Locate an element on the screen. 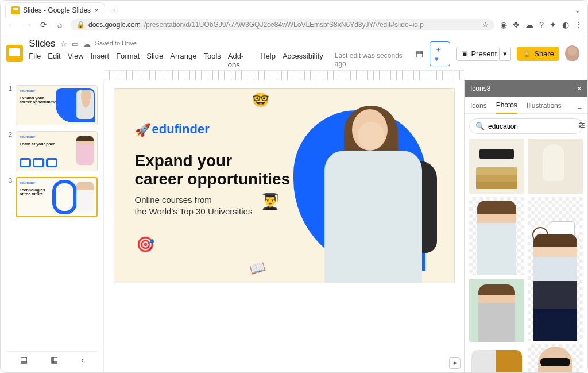 The image size is (588, 373). sidebar-title: Icons8 is located at coordinates (480, 89).